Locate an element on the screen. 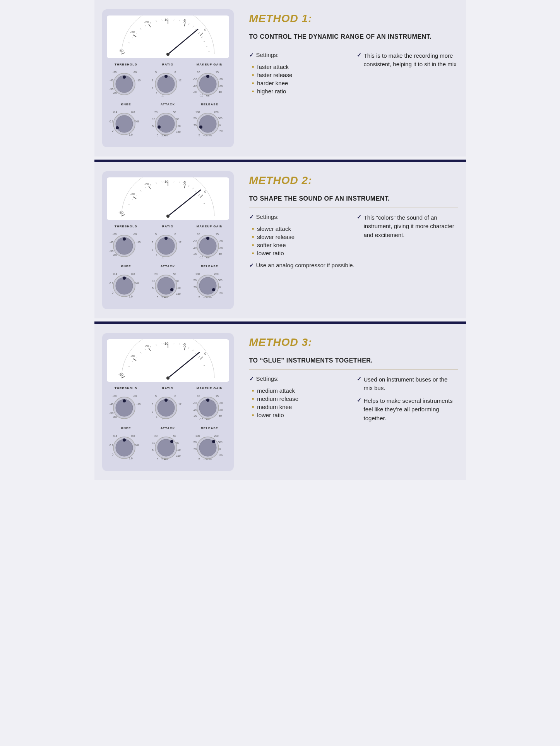  threshold-label-2: THRESHOLD is located at coordinates (126, 226).